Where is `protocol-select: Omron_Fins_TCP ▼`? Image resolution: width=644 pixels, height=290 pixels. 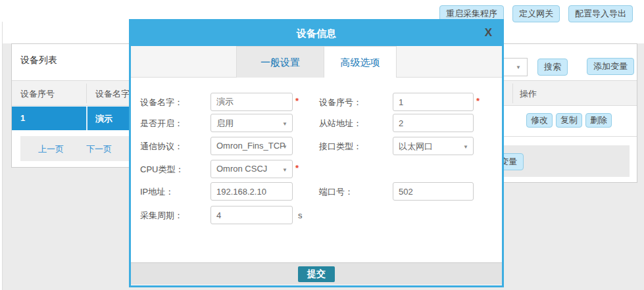 protocol-select: Omron_Fins_TCP ▼ is located at coordinates (251, 146).